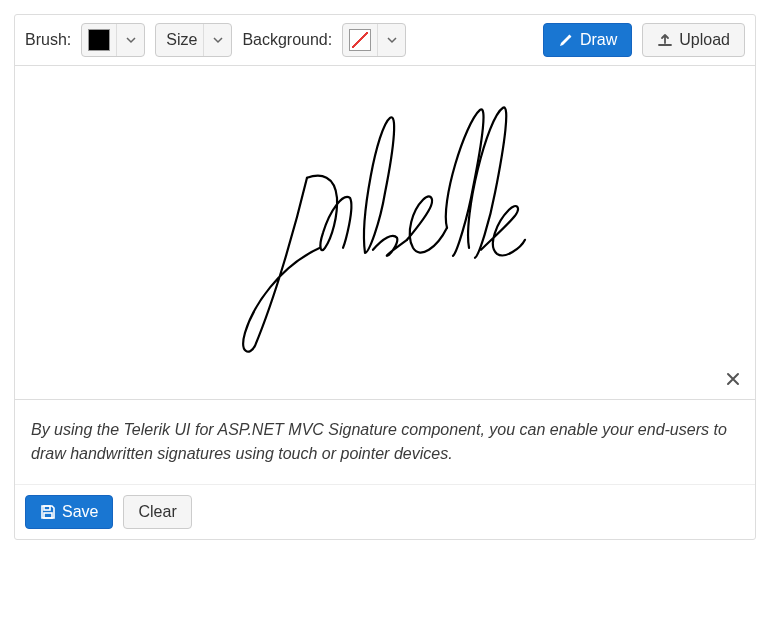  Describe the element at coordinates (69, 512) in the screenshot. I see `save-button: Save` at that location.